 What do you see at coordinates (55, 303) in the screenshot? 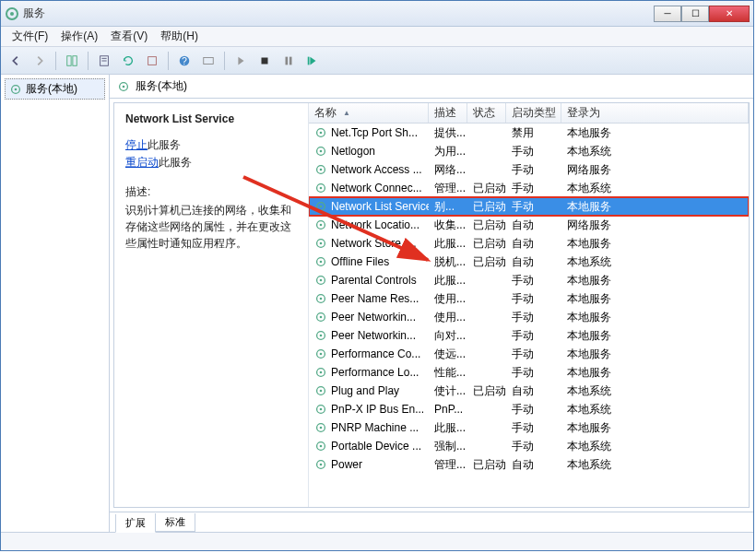
I see `left-tree-pane: 服务(本地)` at bounding box center [55, 303].